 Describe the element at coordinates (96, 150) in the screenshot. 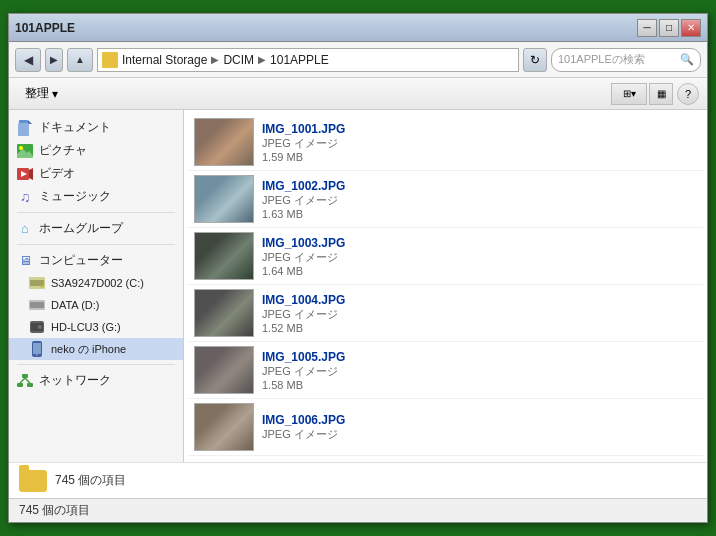

I see `sidebar-item-pictures: ピクチャ` at that location.